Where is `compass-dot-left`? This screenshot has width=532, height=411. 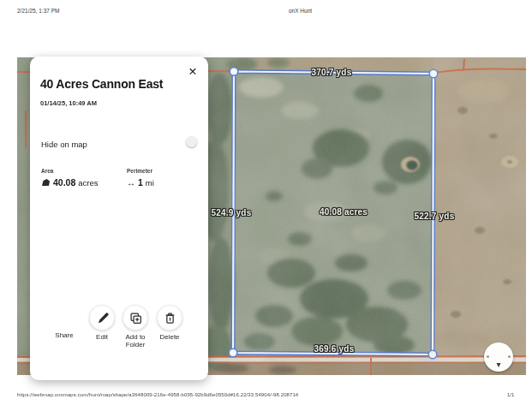 compass-dot-left is located at coordinates (488, 356).